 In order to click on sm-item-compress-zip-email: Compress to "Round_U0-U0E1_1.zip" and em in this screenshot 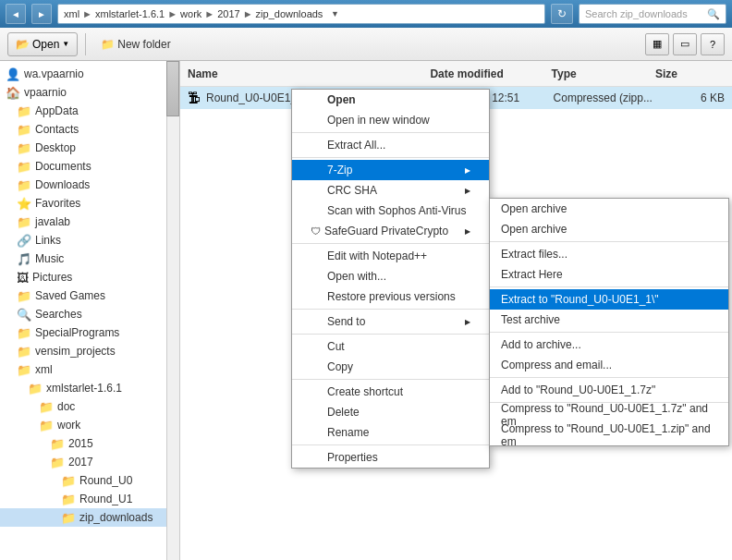, I will do `click(609, 435)`.